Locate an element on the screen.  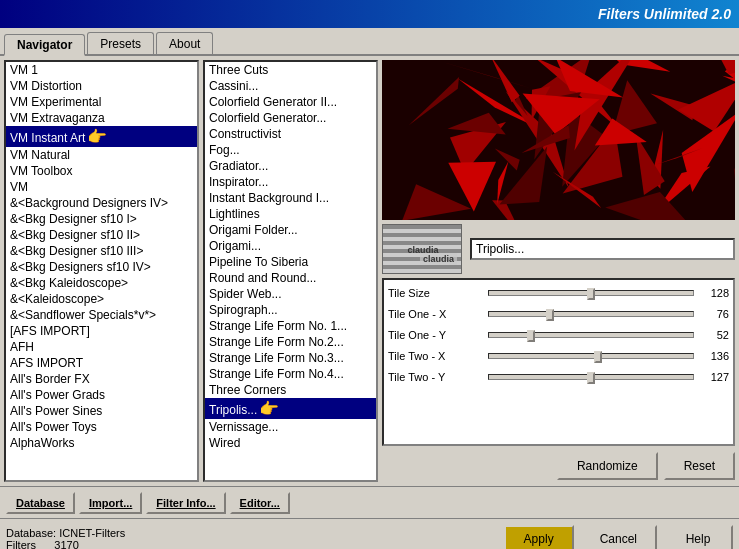
left-panel-item: &<Background Designers IV> is located at coordinates (102, 203).